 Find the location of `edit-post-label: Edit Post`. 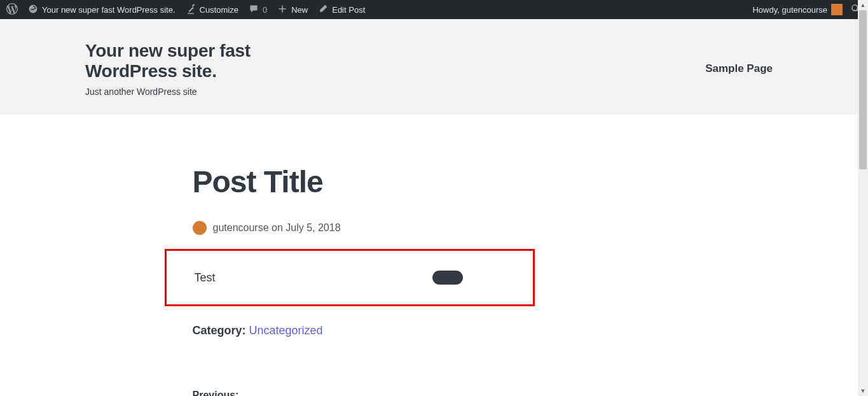

edit-post-label: Edit Post is located at coordinates (348, 10).